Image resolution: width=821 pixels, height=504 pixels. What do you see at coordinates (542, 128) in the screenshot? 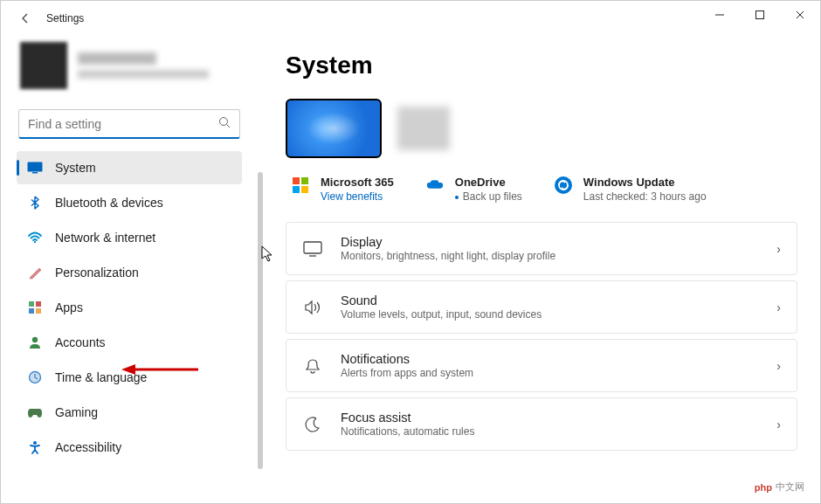
I see `hero-row` at bounding box center [542, 128].